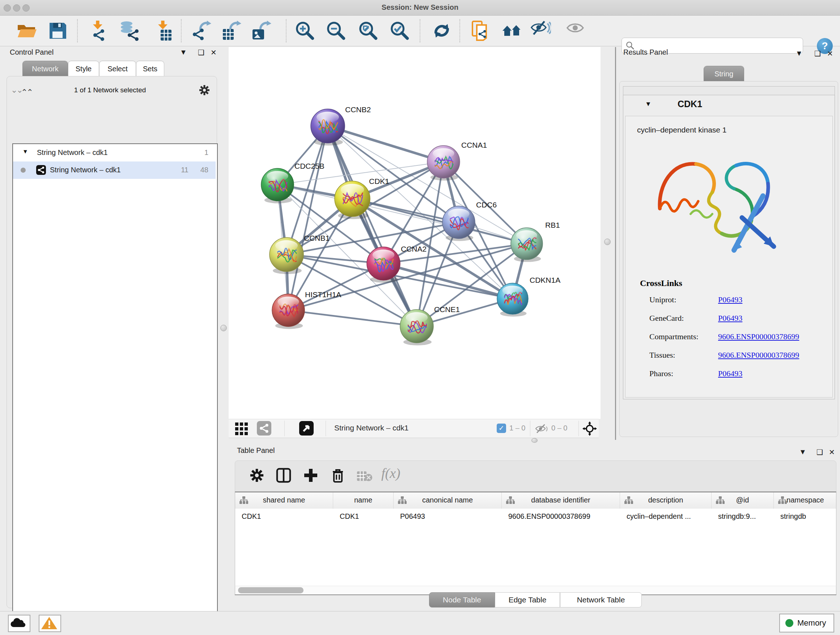 The image size is (840, 635). I want to click on collection-expand-icon: ▼, so click(25, 152).